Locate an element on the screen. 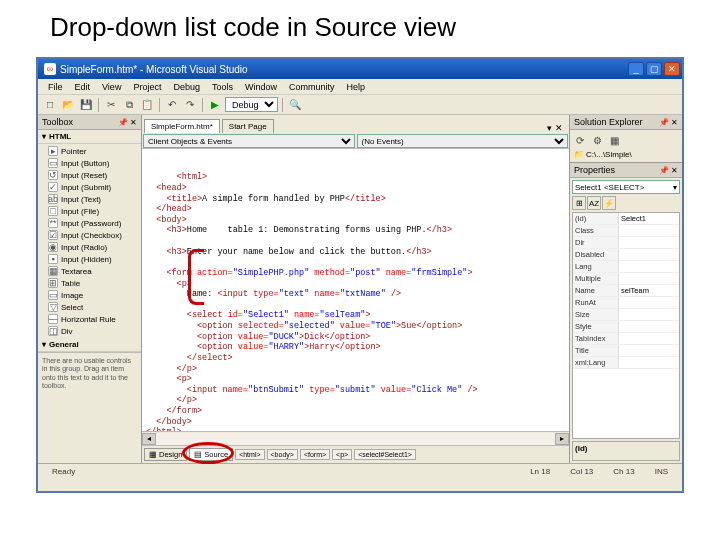 Image resolution: width=720 pixels, height=540 pixels. refresh-icon: ⟳ is located at coordinates (580, 140).